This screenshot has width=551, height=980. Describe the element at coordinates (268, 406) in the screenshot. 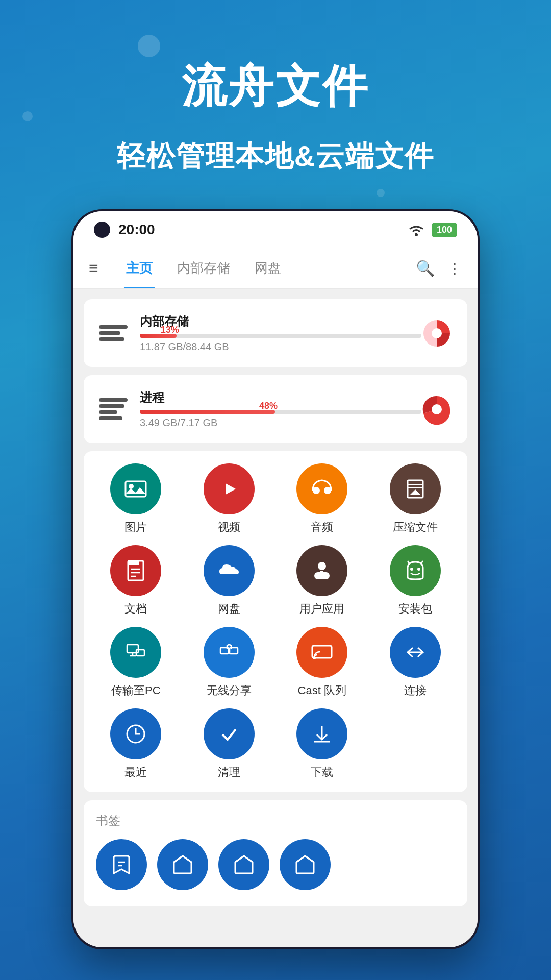

I see `process-percent-label: 48%` at that location.